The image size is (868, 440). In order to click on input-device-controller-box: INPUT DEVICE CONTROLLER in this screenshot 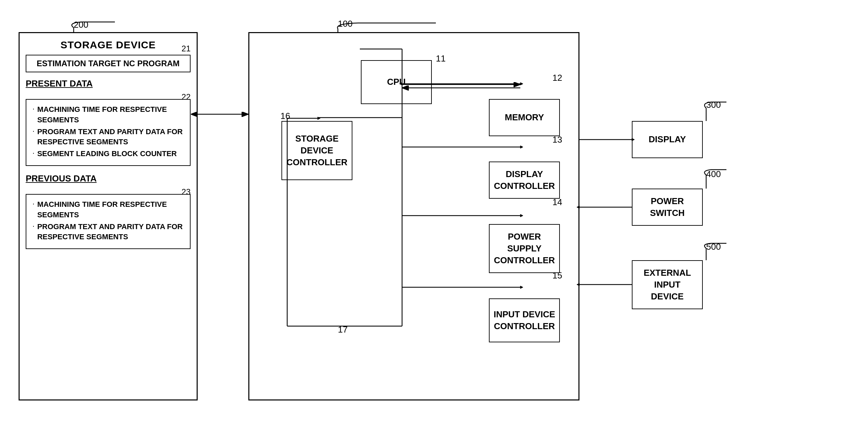, I will do `click(524, 320)`.